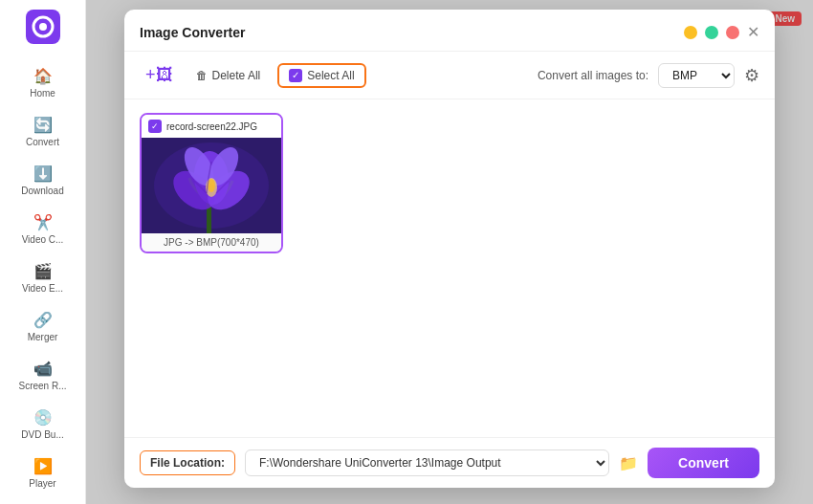 The height and width of the screenshot is (504, 813). What do you see at coordinates (42, 277) in the screenshot?
I see `sidebar-item-video-edit: 🎬 Video E...` at bounding box center [42, 277].